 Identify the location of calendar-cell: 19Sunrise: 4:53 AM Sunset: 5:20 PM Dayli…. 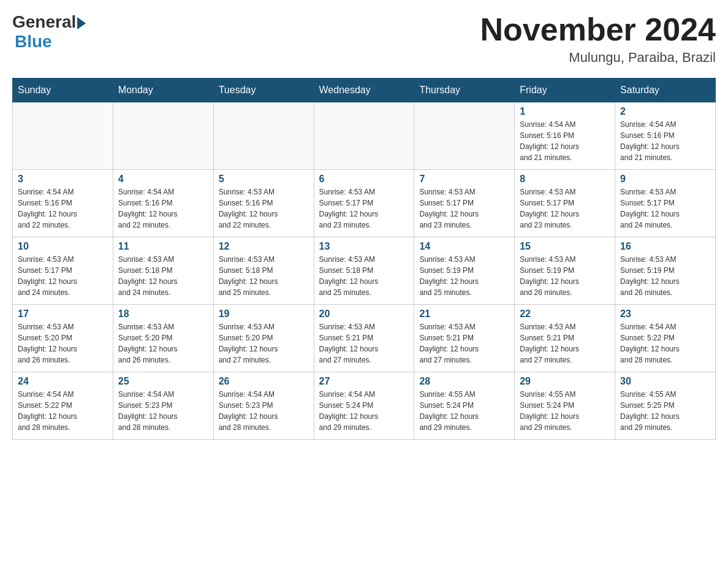
(264, 339).